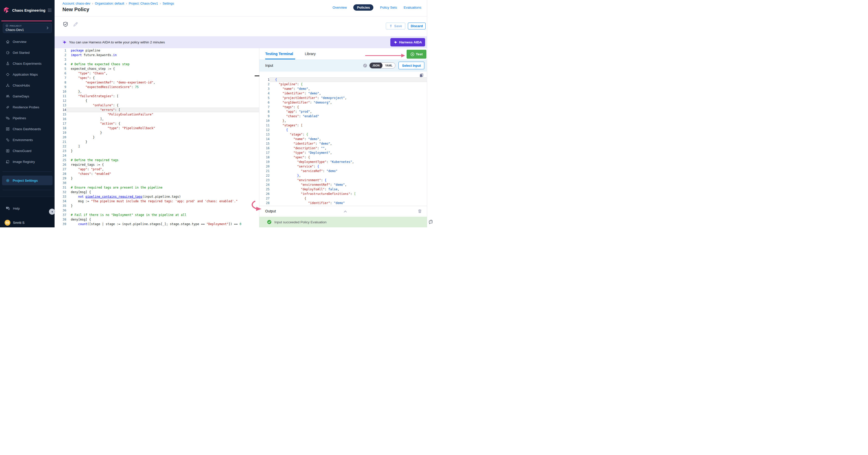 The height and width of the screenshot is (455, 868). Describe the element at coordinates (157, 206) in the screenshot. I see `code-line-35: 35}` at that location.